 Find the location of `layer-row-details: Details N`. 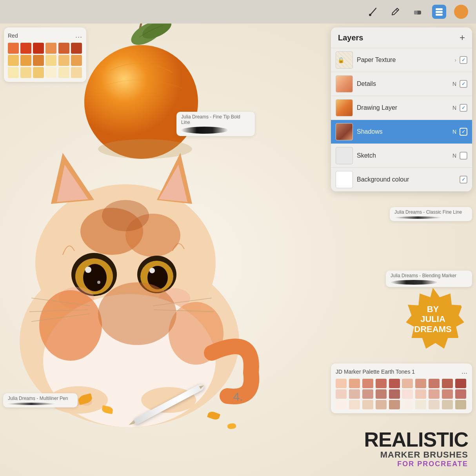

layer-row-details: Details N is located at coordinates (402, 84).